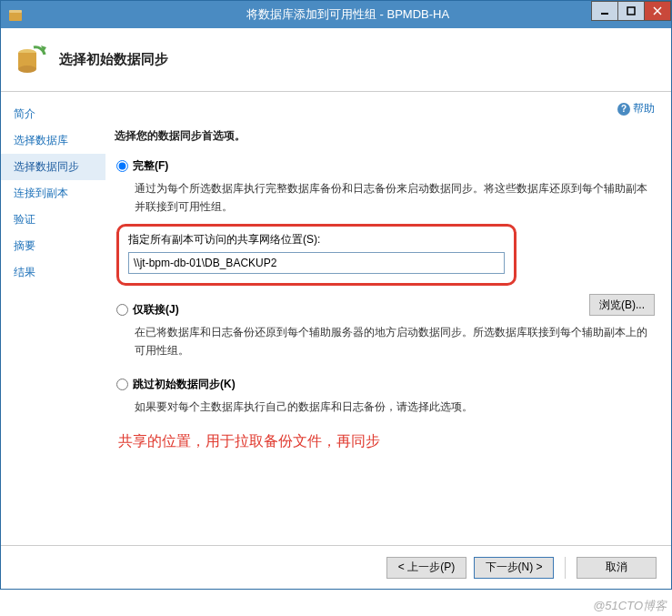 The image size is (672, 616). I want to click on sidebar-item-label: 结果, so click(25, 272).